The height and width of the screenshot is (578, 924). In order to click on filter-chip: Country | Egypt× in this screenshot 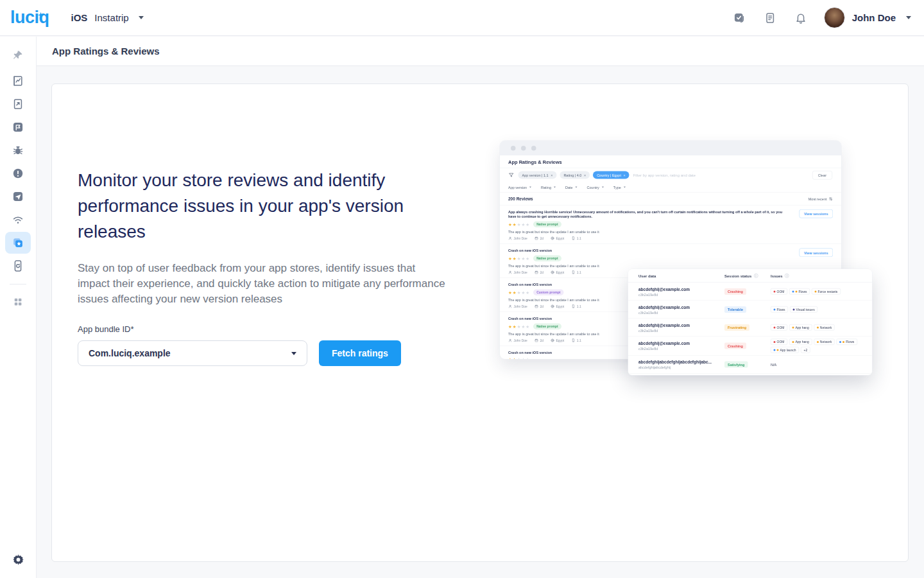, I will do `click(611, 175)`.